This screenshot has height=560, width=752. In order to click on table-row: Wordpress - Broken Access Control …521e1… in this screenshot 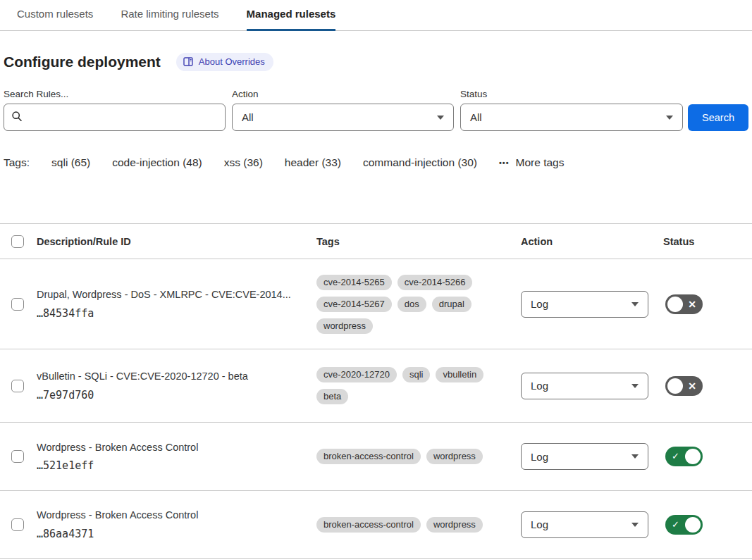, I will do `click(376, 456)`.